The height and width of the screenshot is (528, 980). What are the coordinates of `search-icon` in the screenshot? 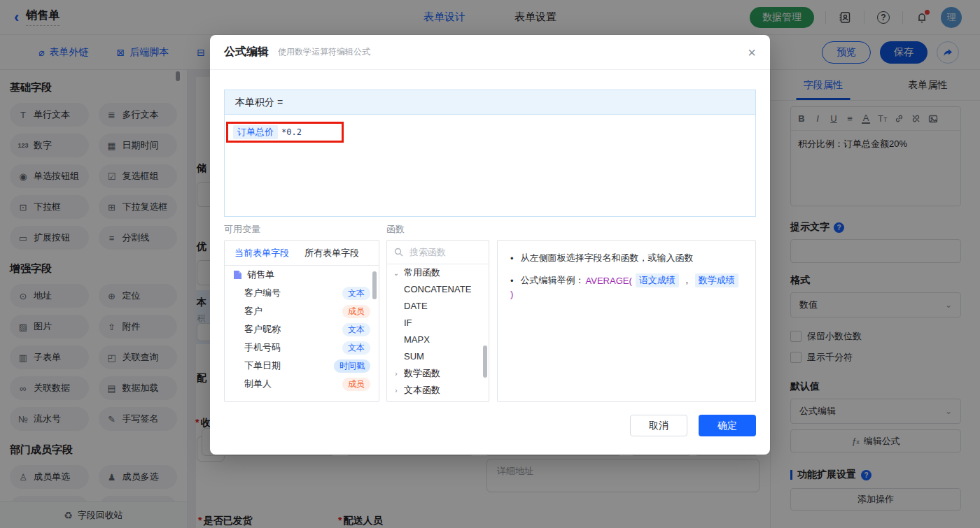 It's located at (399, 252).